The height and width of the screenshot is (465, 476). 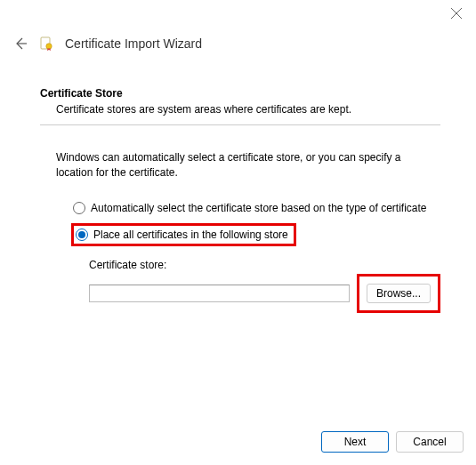 What do you see at coordinates (248, 109) in the screenshot?
I see `section-description: Certificate stores are system areas wher…` at bounding box center [248, 109].